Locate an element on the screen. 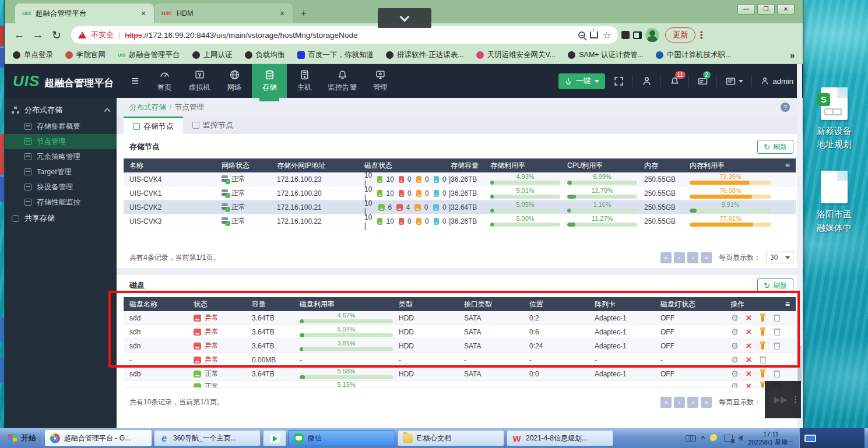  disk-row: sdn 异常 3.64TB 3.81% HDD SATA 0:24 Adapte… is located at coordinates (459, 346).